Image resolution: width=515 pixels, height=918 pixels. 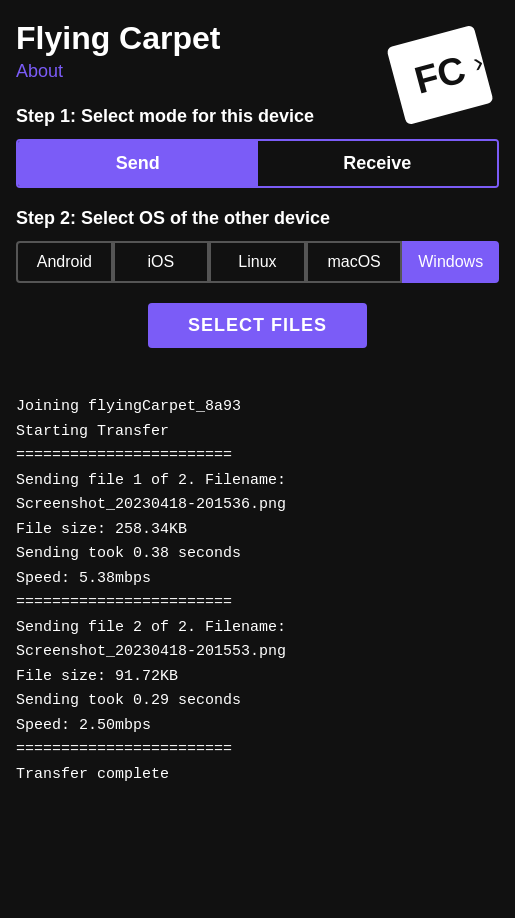 I want to click on select-files-button: SELECT FILES, so click(x=258, y=326).